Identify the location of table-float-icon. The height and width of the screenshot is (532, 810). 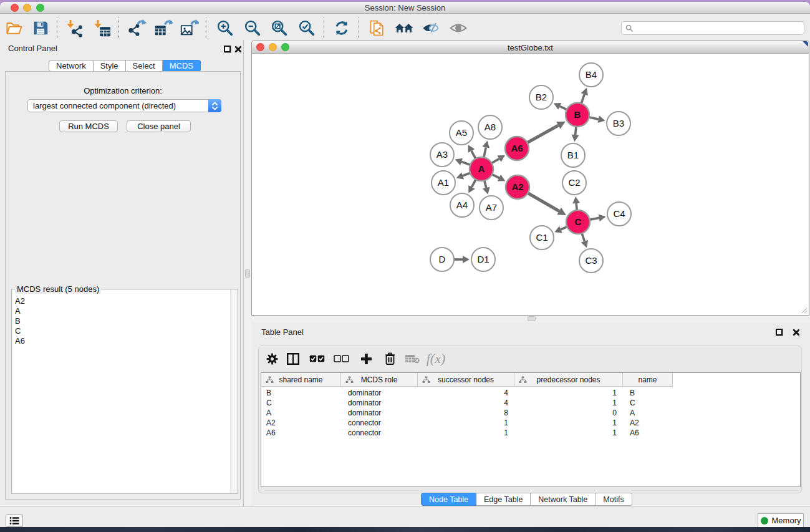
(779, 332).